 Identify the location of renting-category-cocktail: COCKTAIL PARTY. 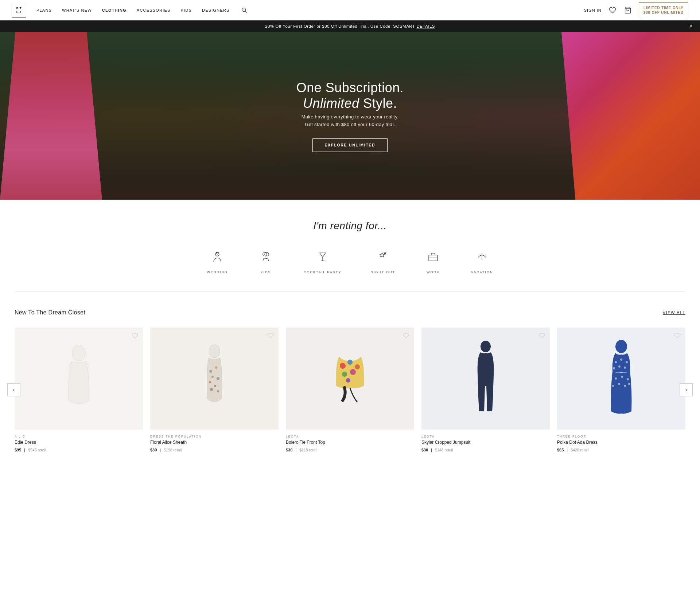
(323, 261).